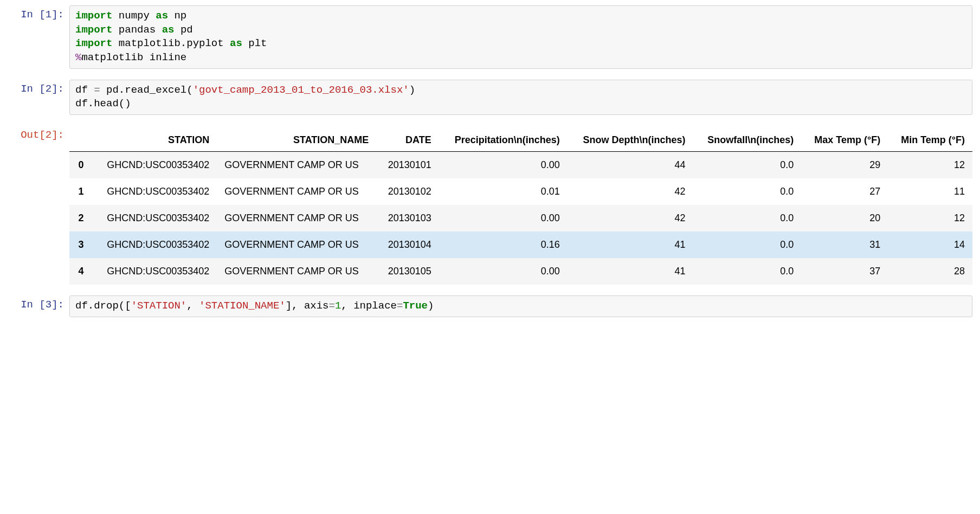 This screenshot has width=980, height=514. I want to click on table-header: STATION STATION_NAME DATE Precipitation\…, so click(521, 140).